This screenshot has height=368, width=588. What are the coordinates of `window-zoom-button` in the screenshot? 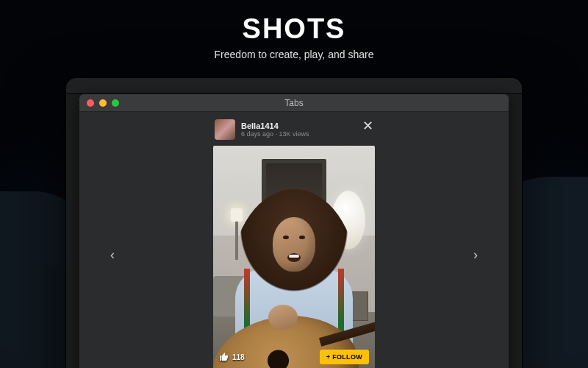 It's located at (115, 103).